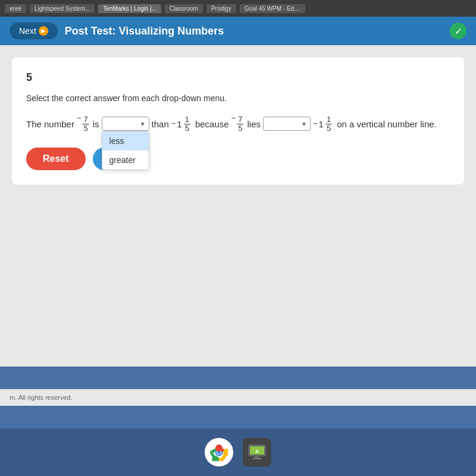 This screenshot has height=476, width=476. Describe the element at coordinates (43, 31) in the screenshot. I see `header-next-arrow-icon: ▶` at that location.